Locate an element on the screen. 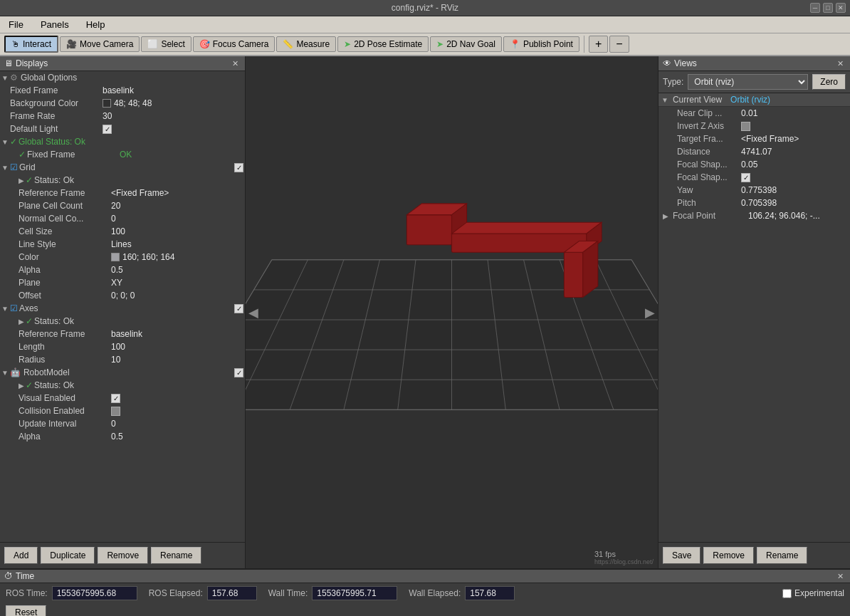  grid-status-expand: ▶ is located at coordinates (21, 181).